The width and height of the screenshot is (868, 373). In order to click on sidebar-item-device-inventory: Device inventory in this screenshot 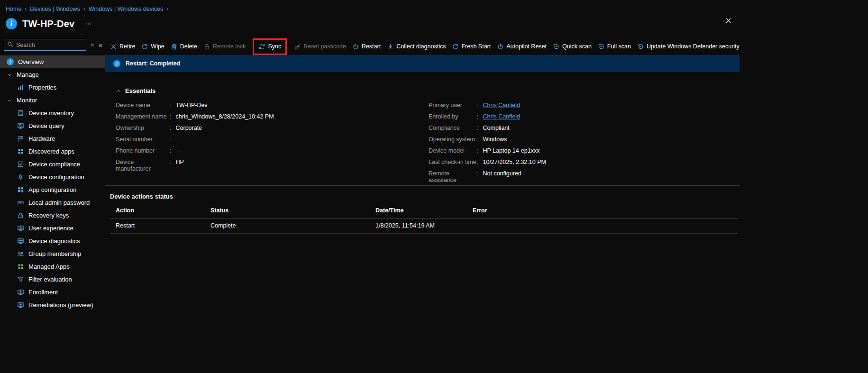, I will do `click(53, 113)`.